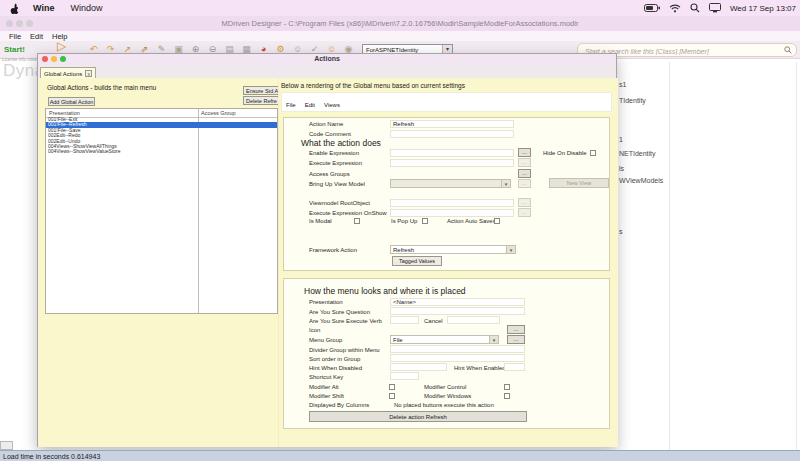 Image resolution: width=800 pixels, height=461 pixels. What do you see at coordinates (348, 213) in the screenshot?
I see `execute-expression-onshow-label: Execute Expression OnShow` at bounding box center [348, 213].